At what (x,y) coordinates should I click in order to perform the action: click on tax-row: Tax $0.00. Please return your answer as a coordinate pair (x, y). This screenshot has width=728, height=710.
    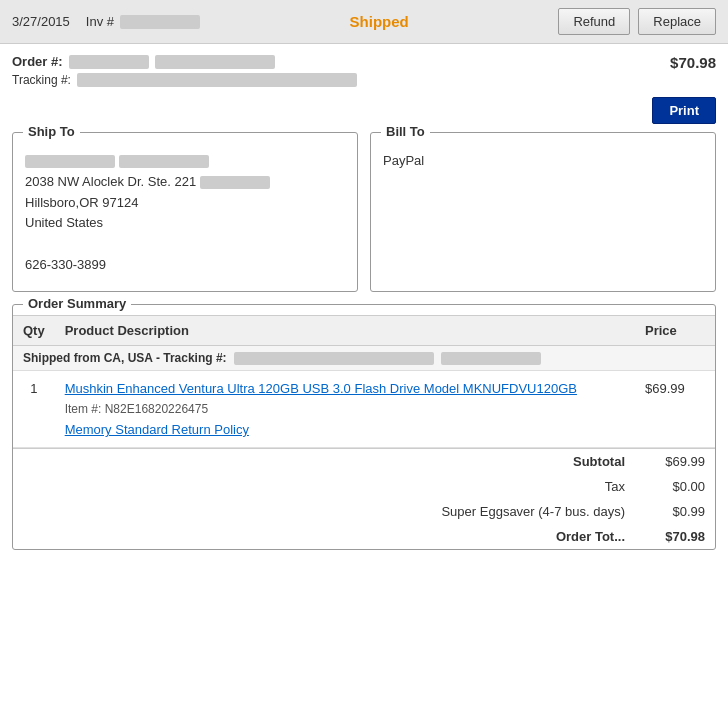
    Looking at the image, I should click on (364, 486).